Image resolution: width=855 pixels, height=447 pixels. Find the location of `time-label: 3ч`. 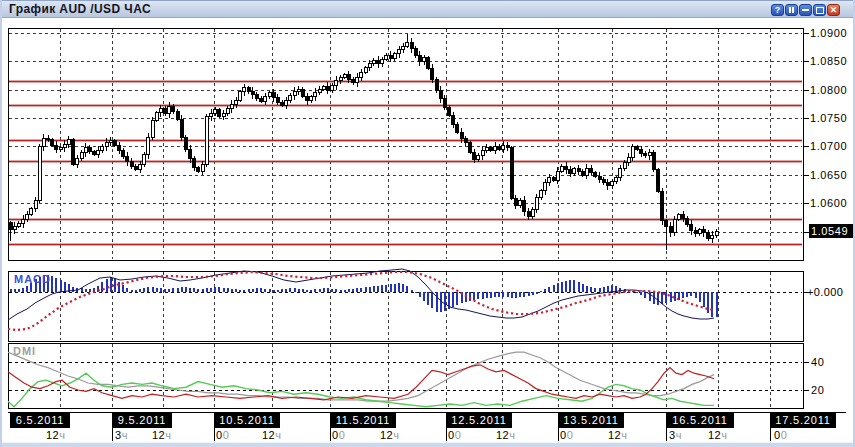

time-label: 3ч is located at coordinates (676, 435).